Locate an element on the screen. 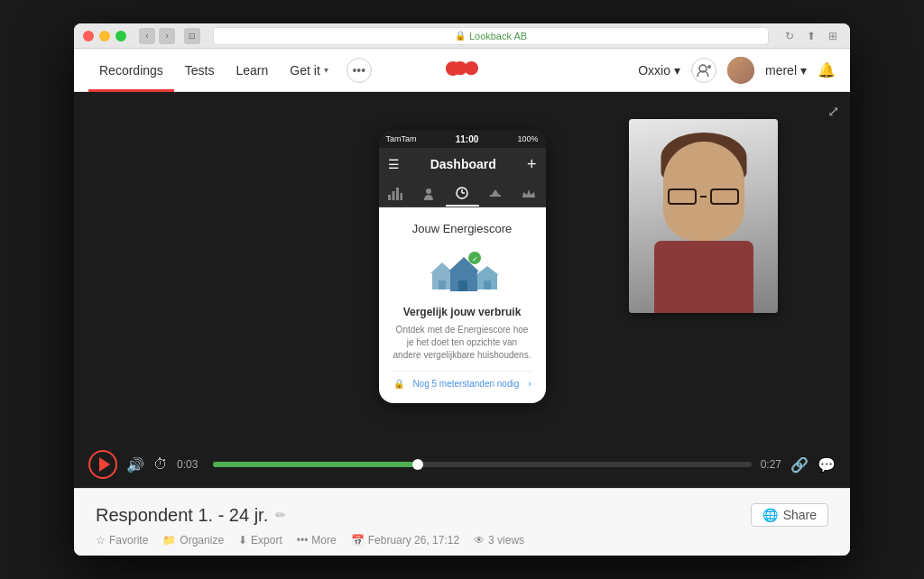 The image size is (924, 579). carrier-label: TamTam is located at coordinates (402, 139).